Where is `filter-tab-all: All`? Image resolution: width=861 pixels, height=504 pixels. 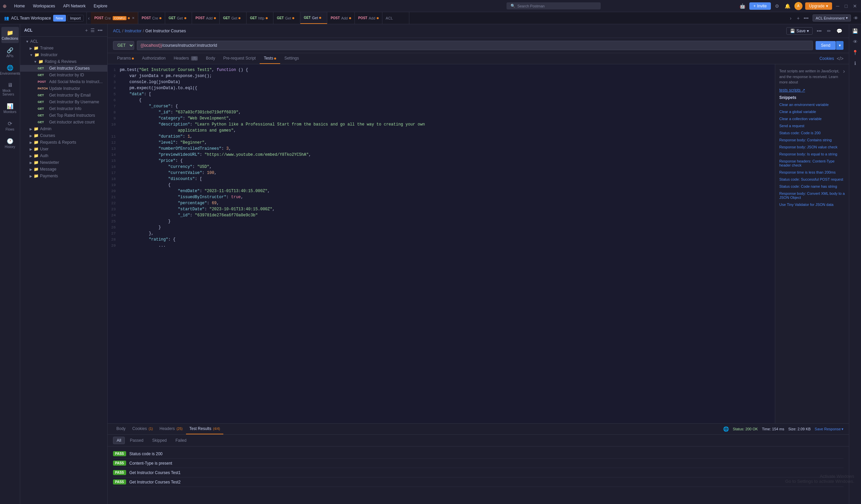
filter-tab-all: All is located at coordinates (119, 440).